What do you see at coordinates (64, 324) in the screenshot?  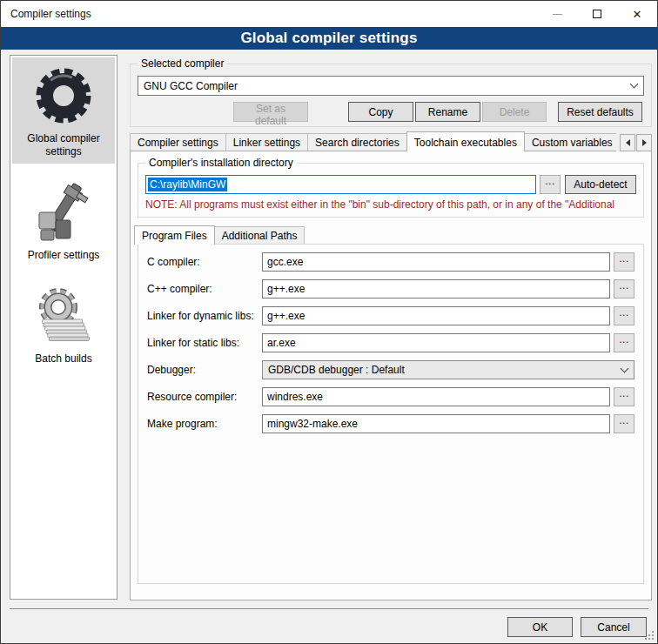 I see `sidebar-item-batch-builds: Batch builds` at bounding box center [64, 324].